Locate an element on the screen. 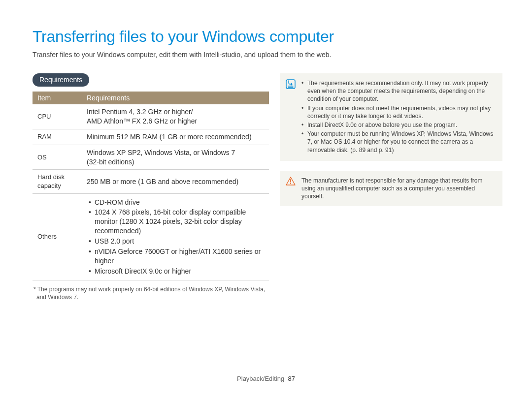 The image size is (532, 401). cell-item: Others is located at coordinates (57, 237).